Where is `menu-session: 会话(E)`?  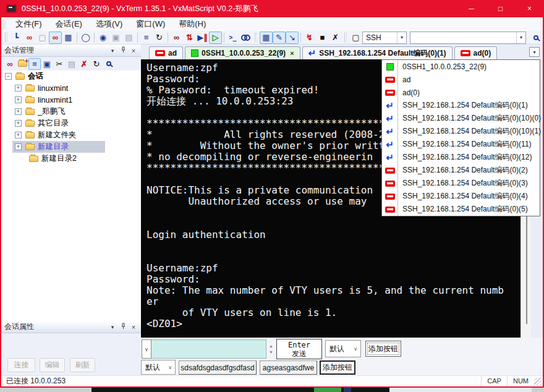
menu-session: 会话(E) is located at coordinates (69, 24).